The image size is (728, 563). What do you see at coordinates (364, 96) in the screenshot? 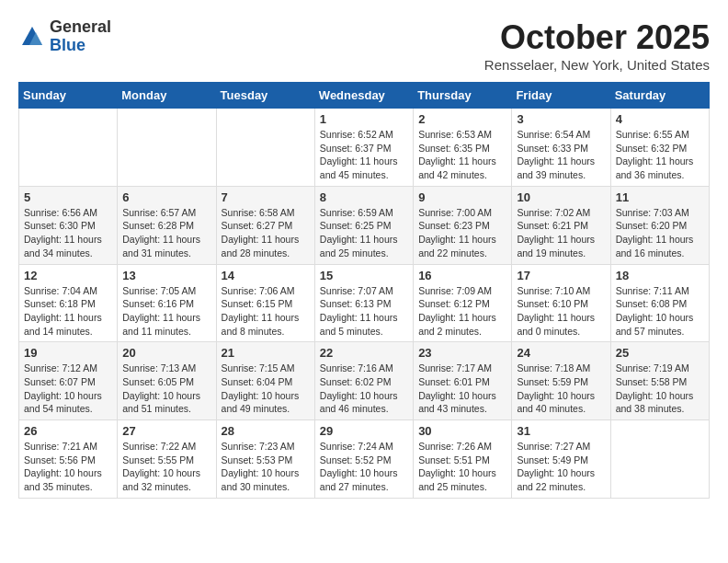
I see `weekday-header-row: SundayMondayTuesdayWednesdayThursdayFrid…` at bounding box center [364, 96].